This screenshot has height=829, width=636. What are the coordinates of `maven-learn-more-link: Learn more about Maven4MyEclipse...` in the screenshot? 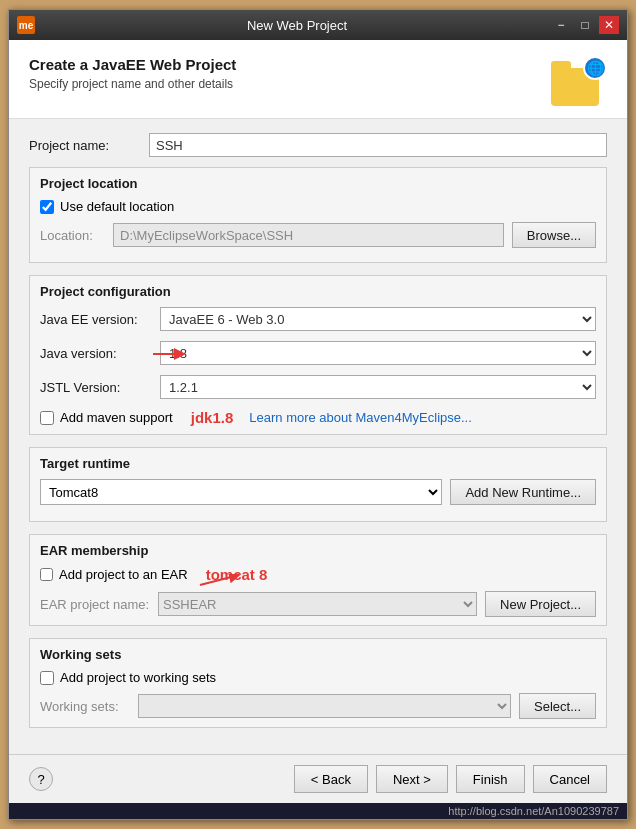 It's located at (360, 418).